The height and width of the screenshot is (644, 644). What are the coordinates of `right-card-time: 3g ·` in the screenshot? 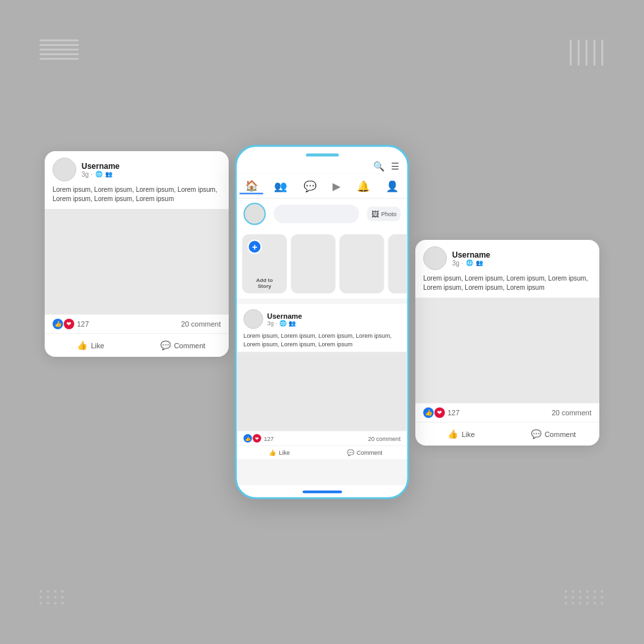 It's located at (457, 263).